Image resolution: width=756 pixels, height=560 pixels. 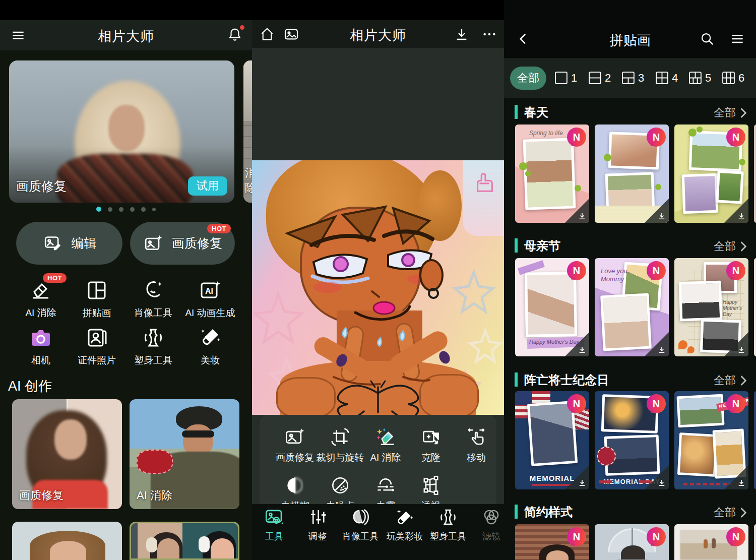 I want to click on collage-header: 拼贴画, so click(x=630, y=29).